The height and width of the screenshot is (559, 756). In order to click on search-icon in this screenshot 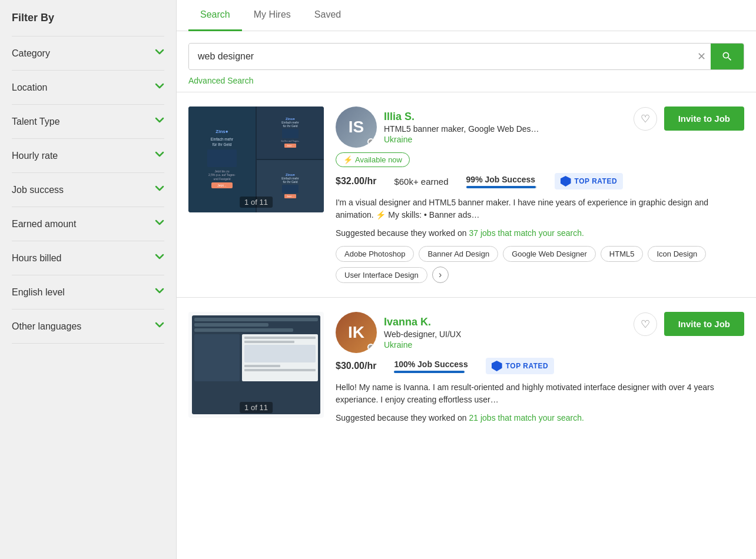, I will do `click(727, 56)`.